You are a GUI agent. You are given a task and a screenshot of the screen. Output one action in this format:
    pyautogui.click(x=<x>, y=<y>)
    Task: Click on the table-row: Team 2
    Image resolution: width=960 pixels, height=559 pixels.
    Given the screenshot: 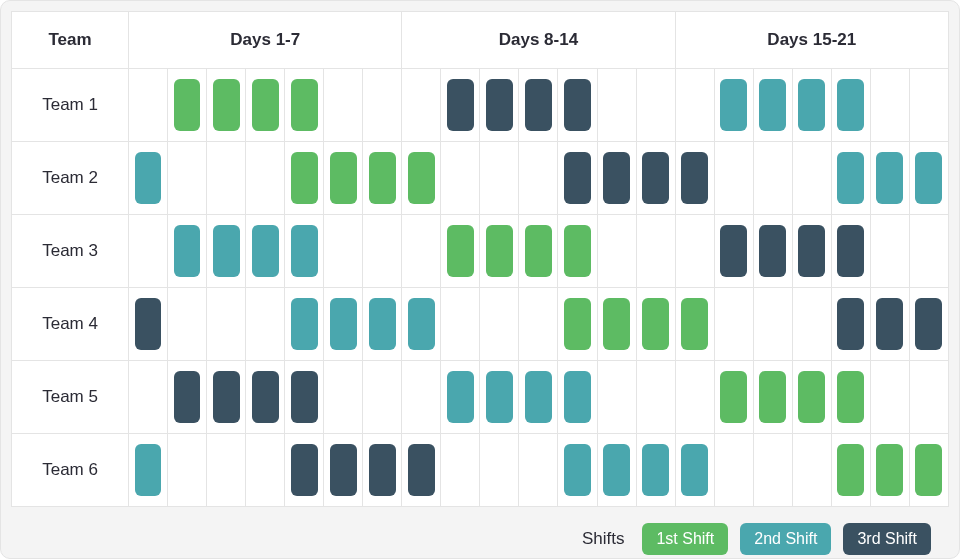 What is the action you would take?
    pyautogui.click(x=480, y=178)
    